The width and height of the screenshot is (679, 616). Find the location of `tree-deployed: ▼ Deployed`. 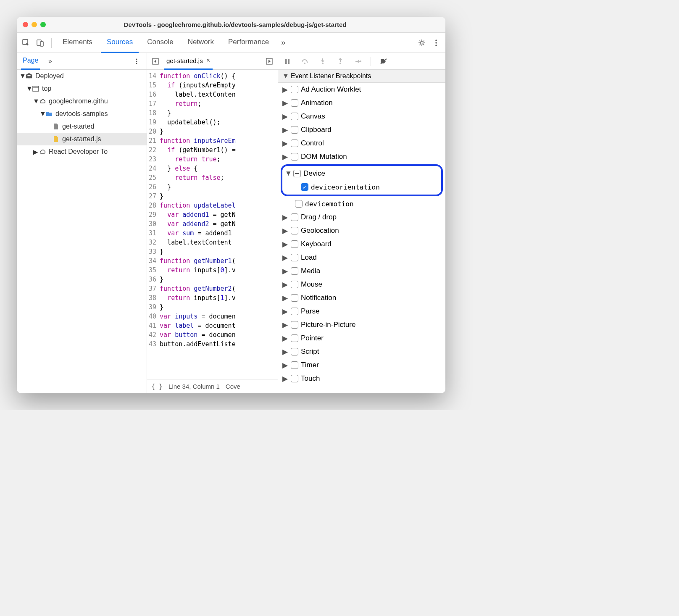

tree-deployed: ▼ Deployed is located at coordinates (82, 76).